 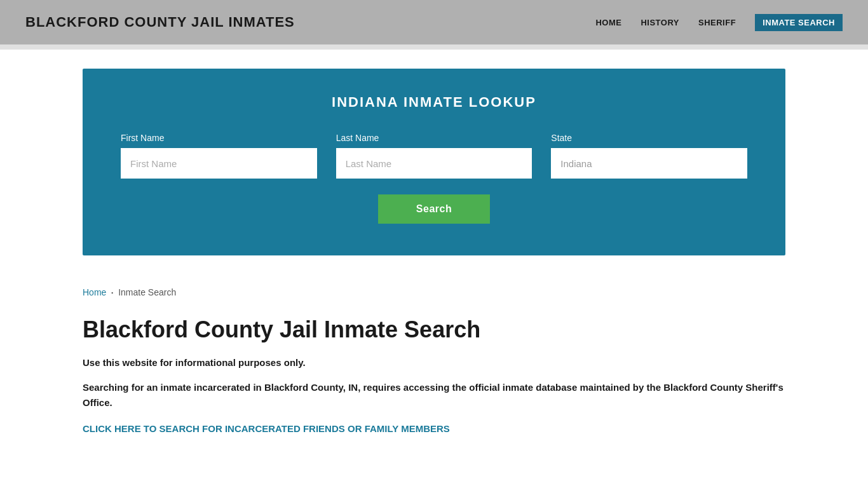 I want to click on state-group: State, so click(x=649, y=156).